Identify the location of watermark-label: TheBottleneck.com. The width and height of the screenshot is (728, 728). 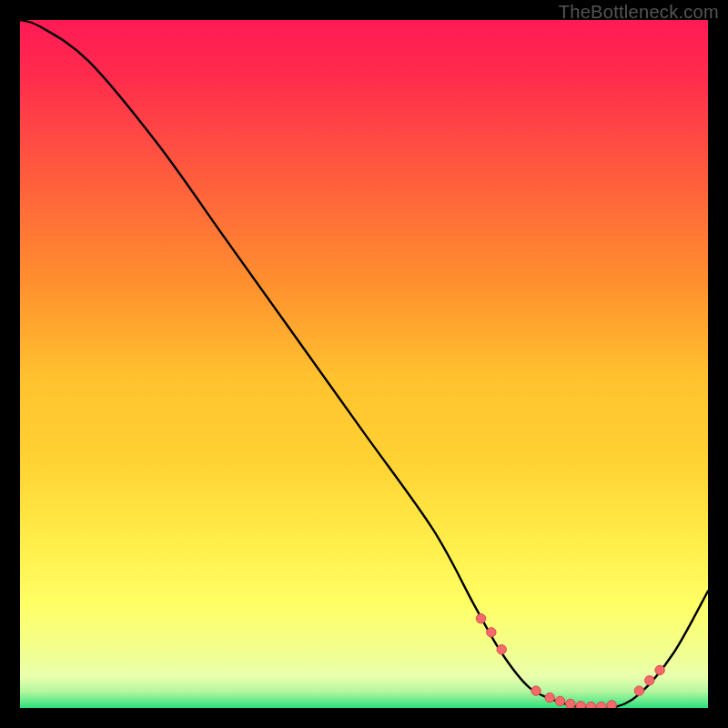
(639, 13).